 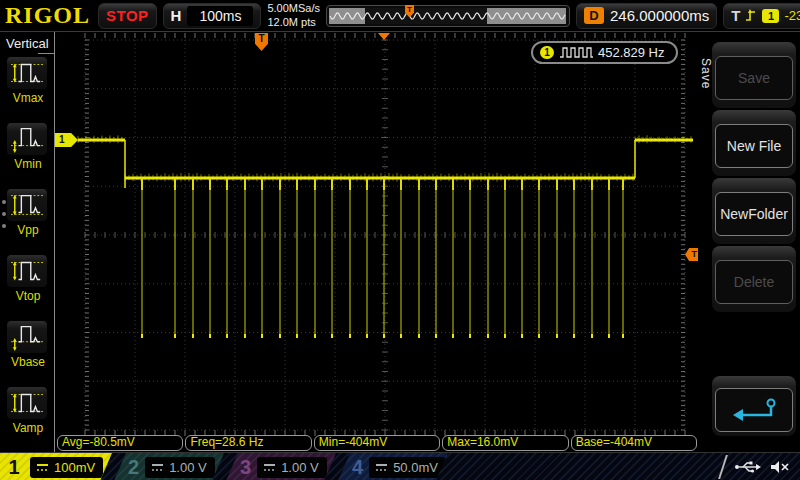 I want to click on delete-button: Delete, so click(x=754, y=282).